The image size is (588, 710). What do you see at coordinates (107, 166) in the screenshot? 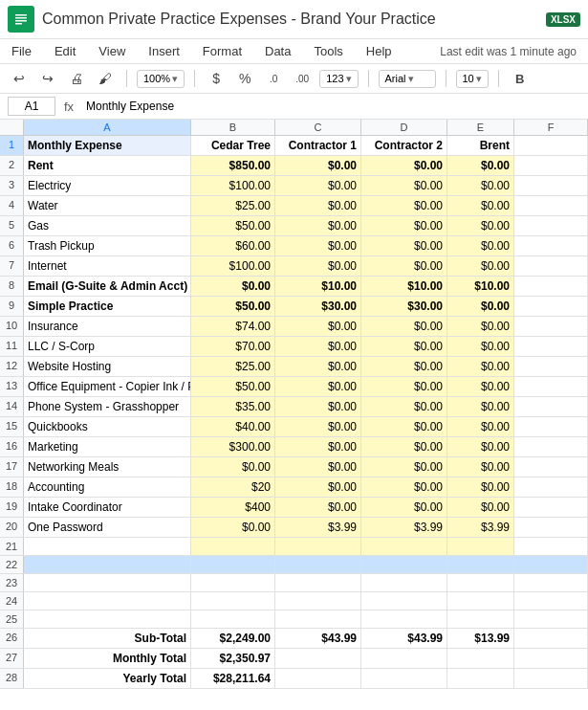
I see `cell-a2: Rent` at bounding box center [107, 166].